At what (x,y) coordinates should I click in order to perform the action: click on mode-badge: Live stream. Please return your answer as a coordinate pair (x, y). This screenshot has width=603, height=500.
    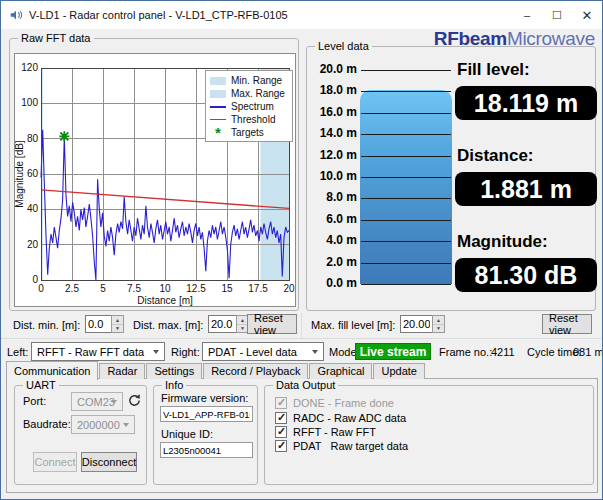
    Looking at the image, I should click on (393, 352).